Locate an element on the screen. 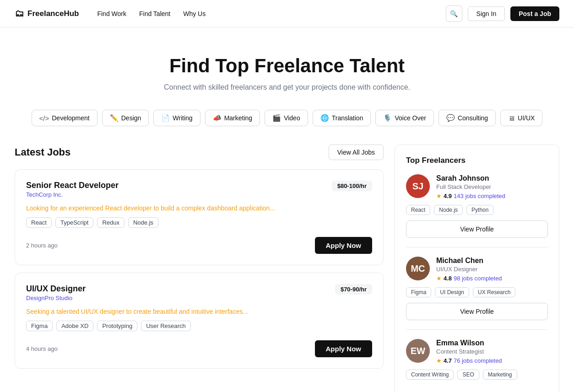  rating-count: 98 jobs completed is located at coordinates (478, 278).